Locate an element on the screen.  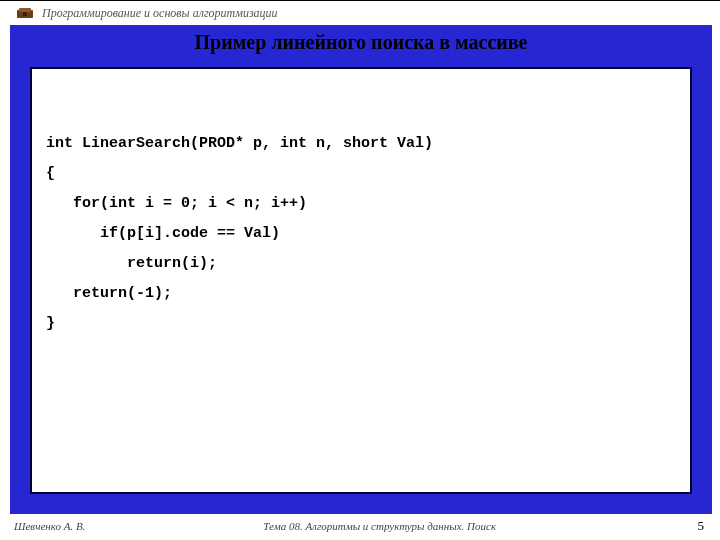
footer-page-number: 5 is located at coordinates (693, 526).